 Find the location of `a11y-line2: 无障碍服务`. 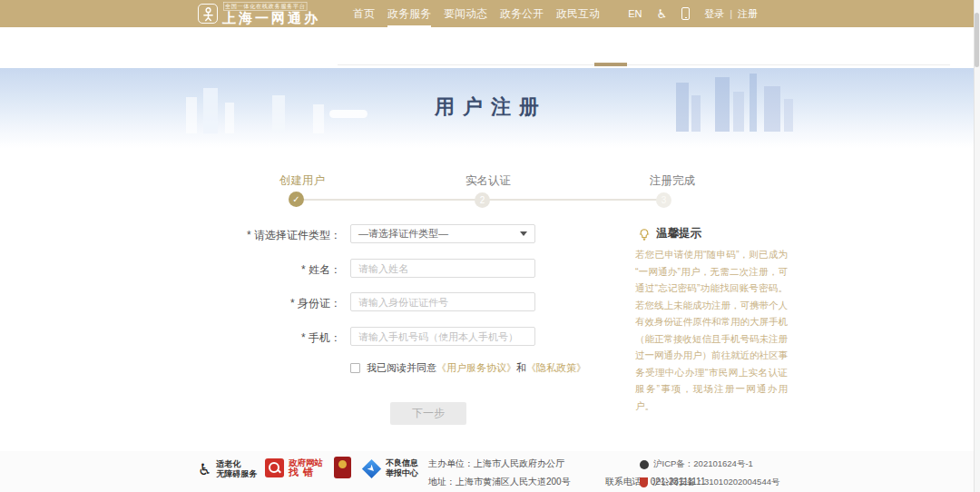

a11y-line2: 无障碍服务 is located at coordinates (236, 474).